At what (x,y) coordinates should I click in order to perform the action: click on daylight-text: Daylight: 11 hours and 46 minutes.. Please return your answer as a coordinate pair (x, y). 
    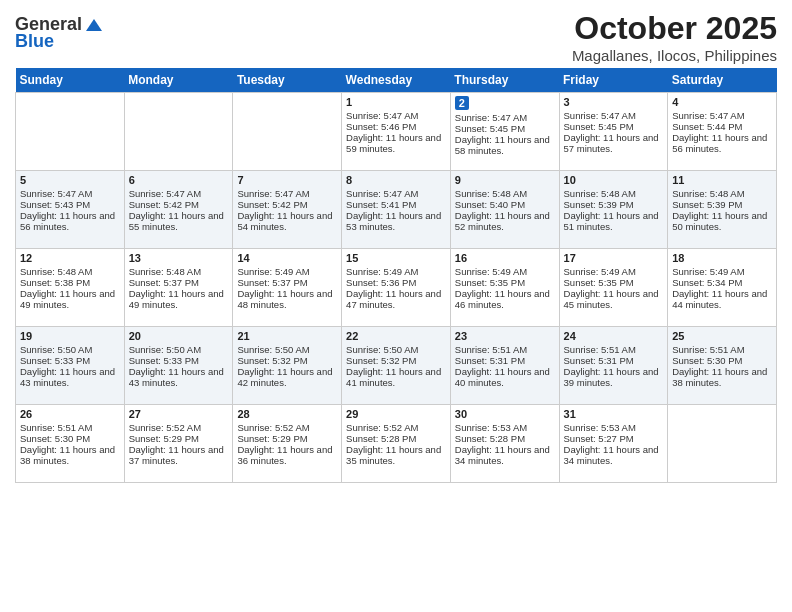
    Looking at the image, I should click on (505, 299).